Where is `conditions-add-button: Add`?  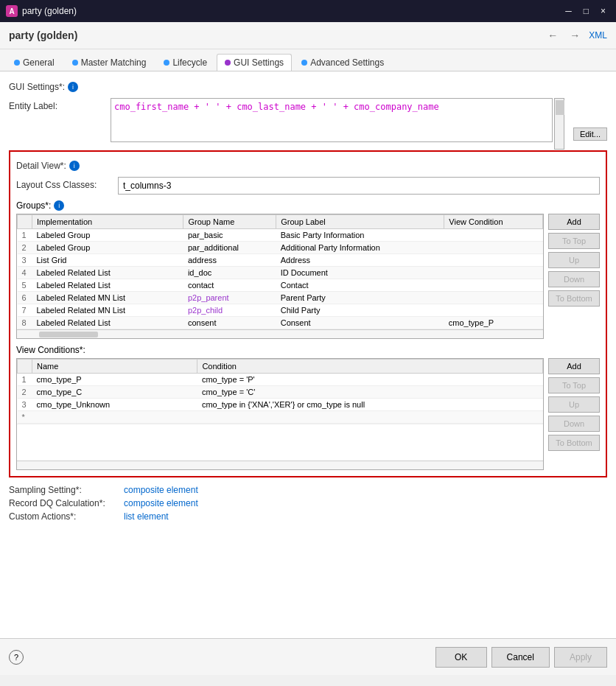
conditions-add-button: Add is located at coordinates (574, 366).